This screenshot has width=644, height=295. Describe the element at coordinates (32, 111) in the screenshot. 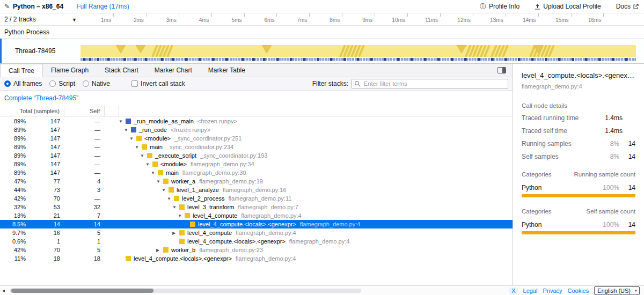

I see `column-header-total: Total (samples)` at that location.